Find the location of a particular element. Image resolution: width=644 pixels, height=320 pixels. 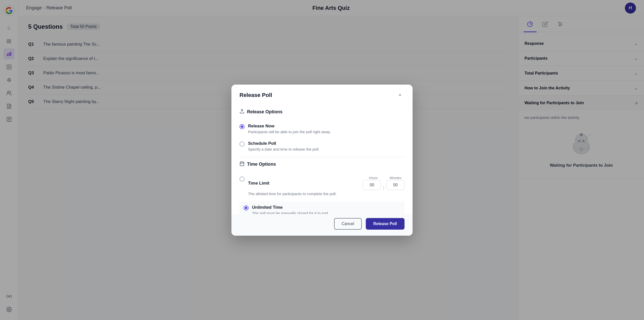

unlimited-time-label: Unlimited Time The poll must be manually… is located at coordinates (291, 209).